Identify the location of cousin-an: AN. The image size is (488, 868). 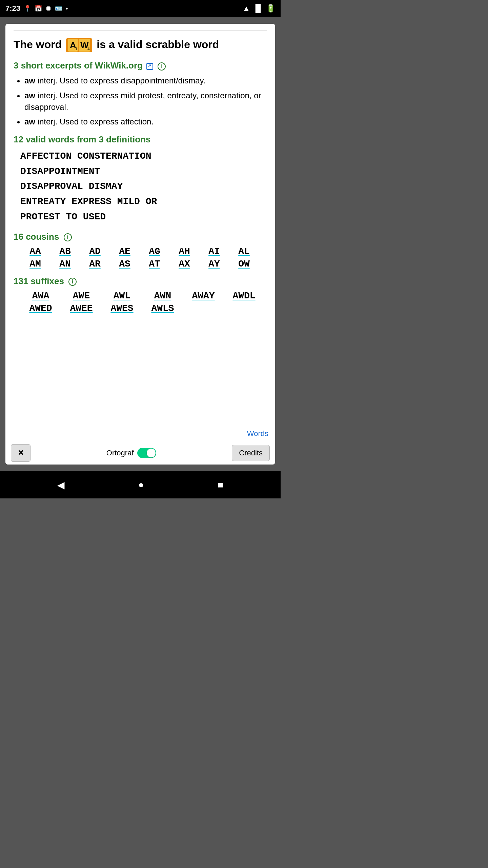
(65, 264).